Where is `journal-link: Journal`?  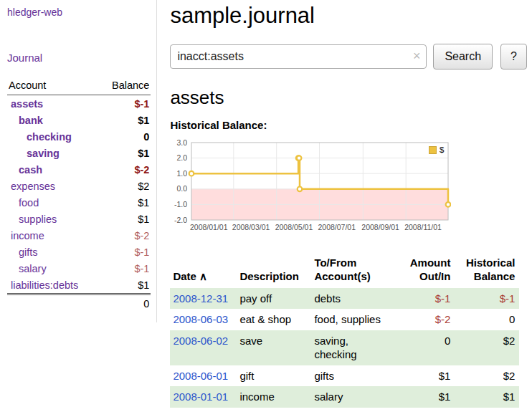
journal-link: Journal is located at coordinates (24, 57).